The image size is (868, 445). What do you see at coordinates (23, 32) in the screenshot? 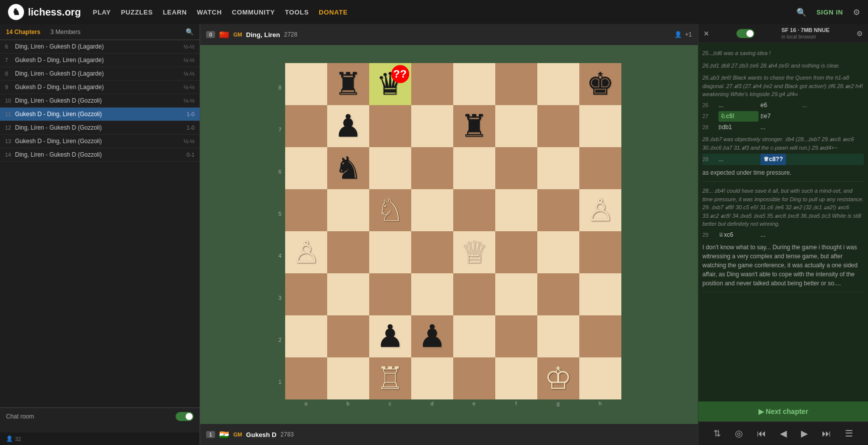
I see `chapters-tab: 14 Chapters` at bounding box center [23, 32].